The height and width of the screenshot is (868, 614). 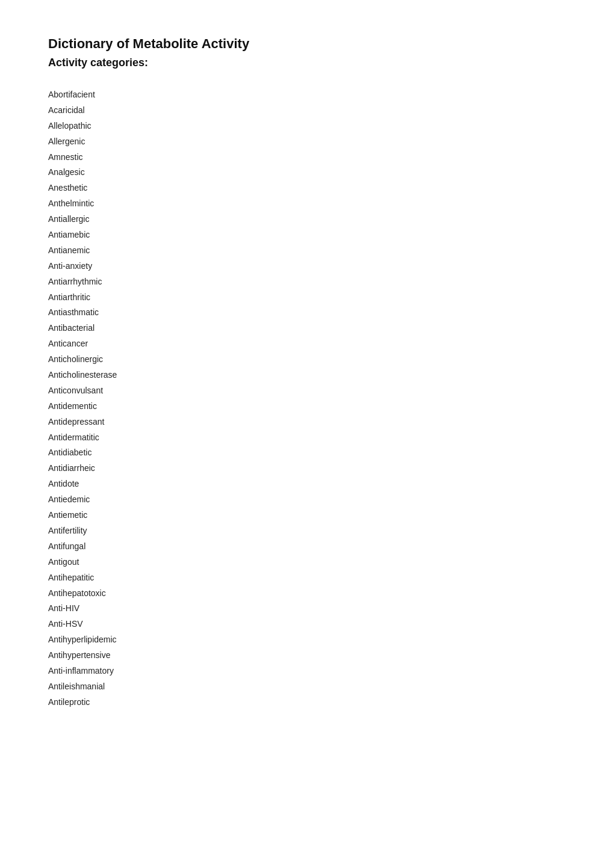 I want to click on list-item: Antihepatitic, so click(x=307, y=578).